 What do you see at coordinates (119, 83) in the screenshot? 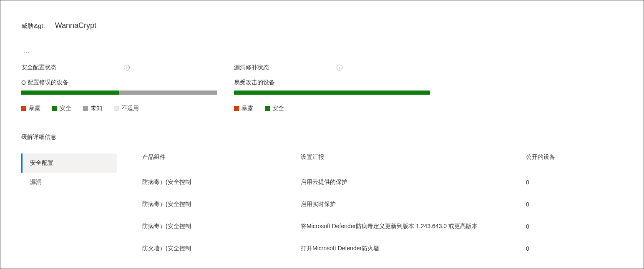
I see `misconfigured-devices-count: O 配置错误的设备` at bounding box center [119, 83].